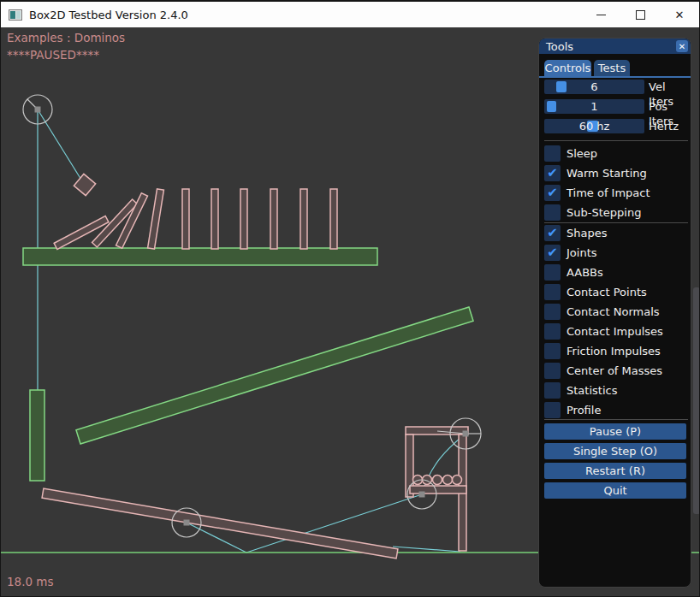 The image size is (700, 597). What do you see at coordinates (614, 411) in the screenshot?
I see `checkbox-profile: Profile` at bounding box center [614, 411].